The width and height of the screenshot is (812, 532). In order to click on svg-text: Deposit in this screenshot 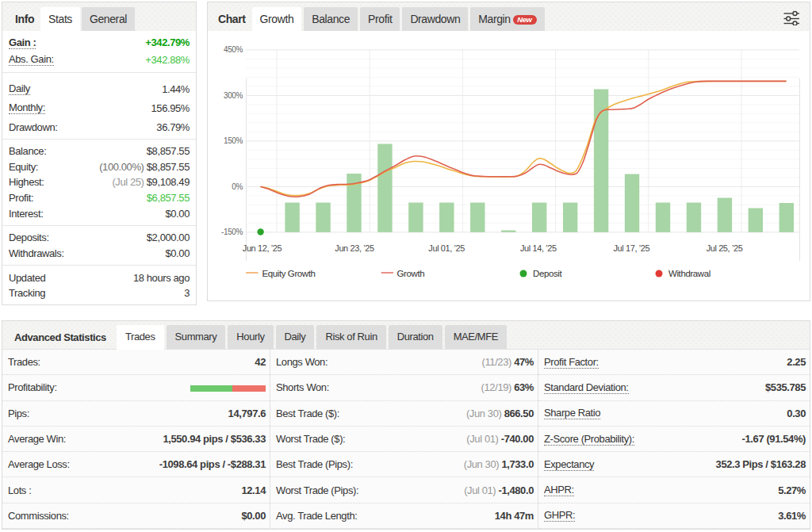, I will do `click(547, 274)`.